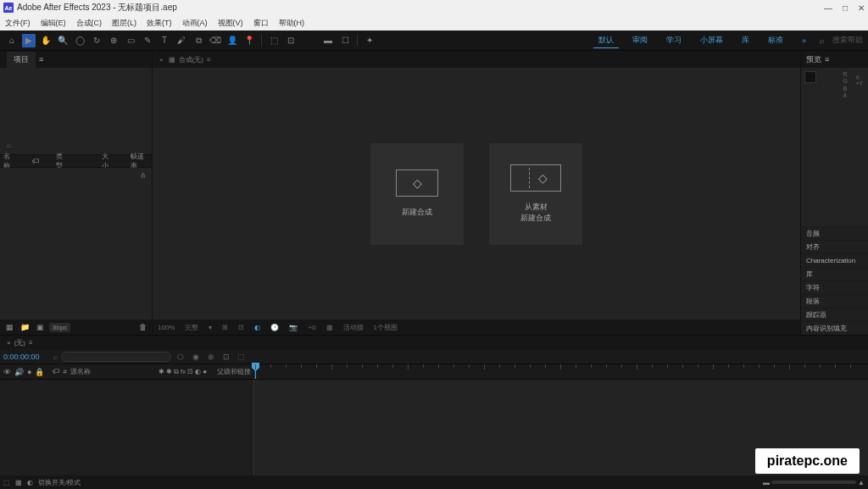 The image size is (868, 489). Describe the element at coordinates (834, 260) in the screenshot. I see `section-characterization: Characterization` at that location.